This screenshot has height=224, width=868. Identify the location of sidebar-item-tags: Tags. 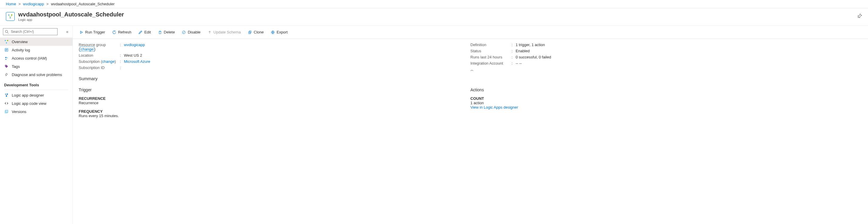
(36, 66).